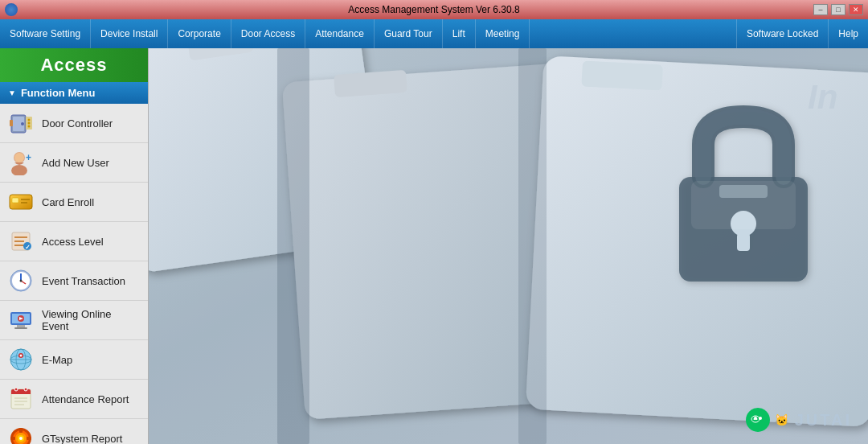  What do you see at coordinates (45, 34) in the screenshot?
I see `menu-software-setting: Software Setting` at bounding box center [45, 34].